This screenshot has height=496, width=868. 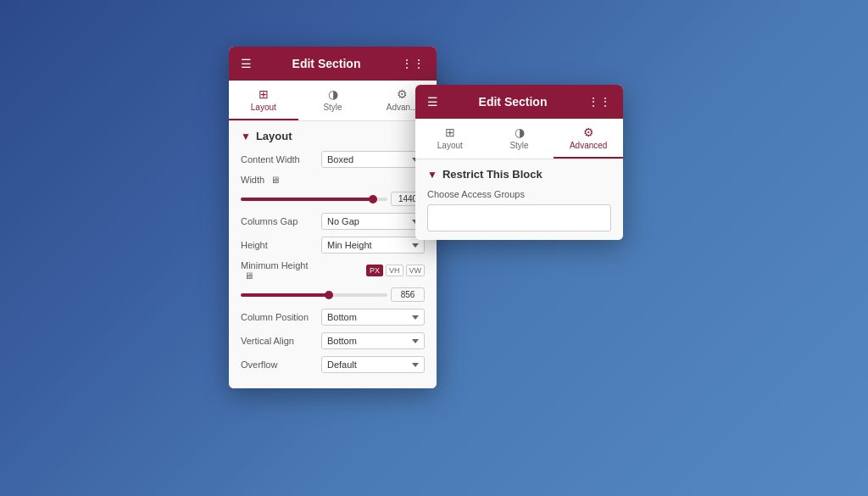 What do you see at coordinates (519, 163) in the screenshot?
I see `edit-section-panel-2: ☰ Edit Section ⋮⋮ ⊞ Layout ◑ Style ⚙ Adv…` at bounding box center [519, 163].